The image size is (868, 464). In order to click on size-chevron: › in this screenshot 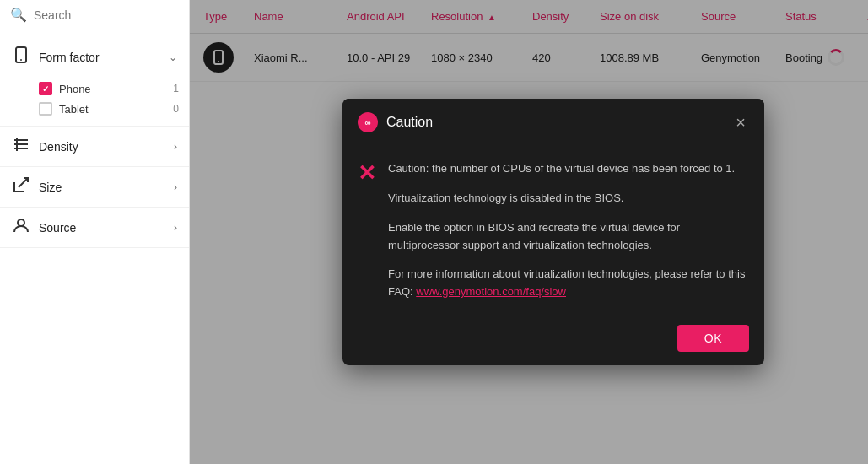, I will do `click(175, 187)`.